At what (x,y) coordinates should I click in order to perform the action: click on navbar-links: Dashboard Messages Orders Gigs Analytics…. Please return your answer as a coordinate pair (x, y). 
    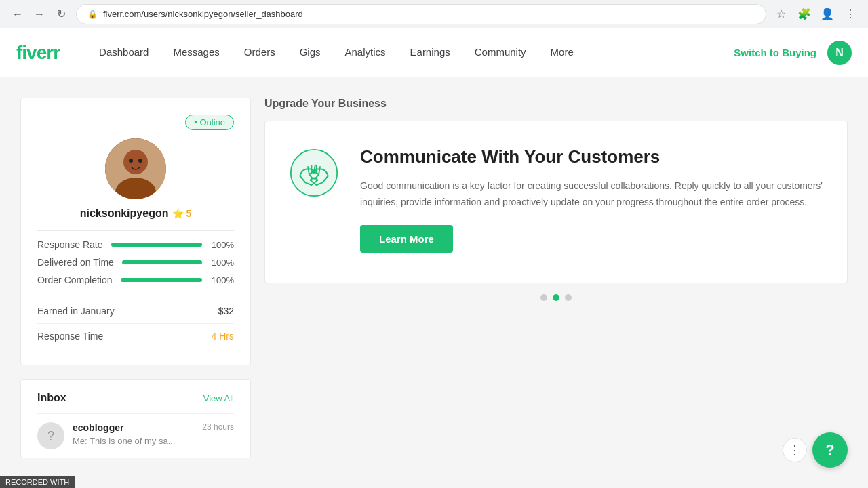
    Looking at the image, I should click on (410, 53).